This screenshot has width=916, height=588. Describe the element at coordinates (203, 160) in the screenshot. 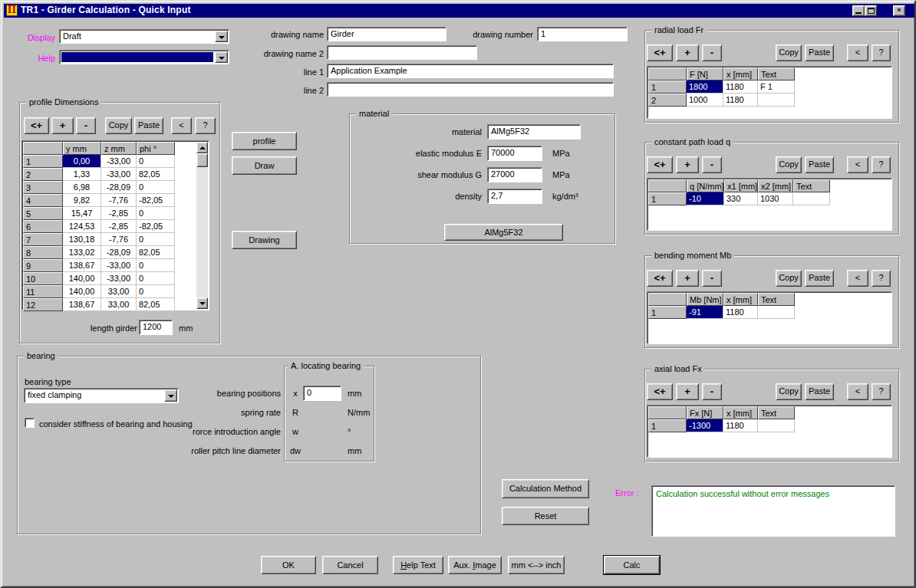

I see `scrollbar-thumb` at that location.